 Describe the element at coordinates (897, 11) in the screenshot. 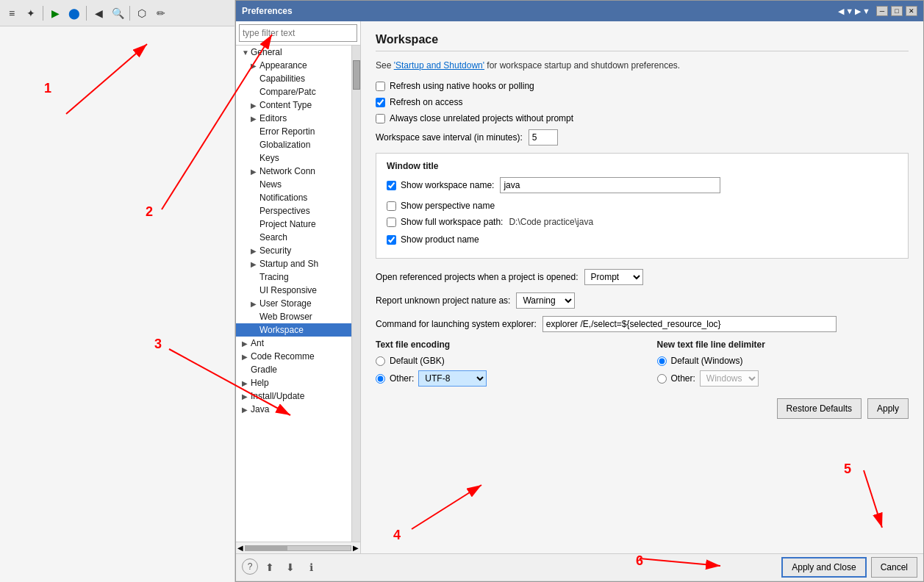

I see `dialog-max-btn: □` at that location.